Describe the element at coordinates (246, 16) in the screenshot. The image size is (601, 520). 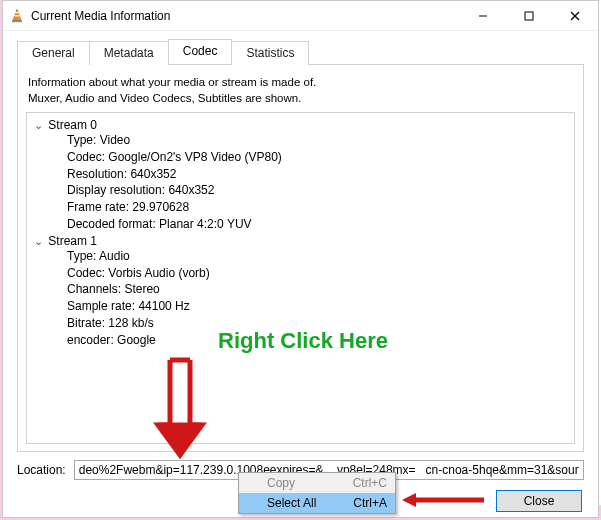
I see `window-title: Current Media Information` at that location.